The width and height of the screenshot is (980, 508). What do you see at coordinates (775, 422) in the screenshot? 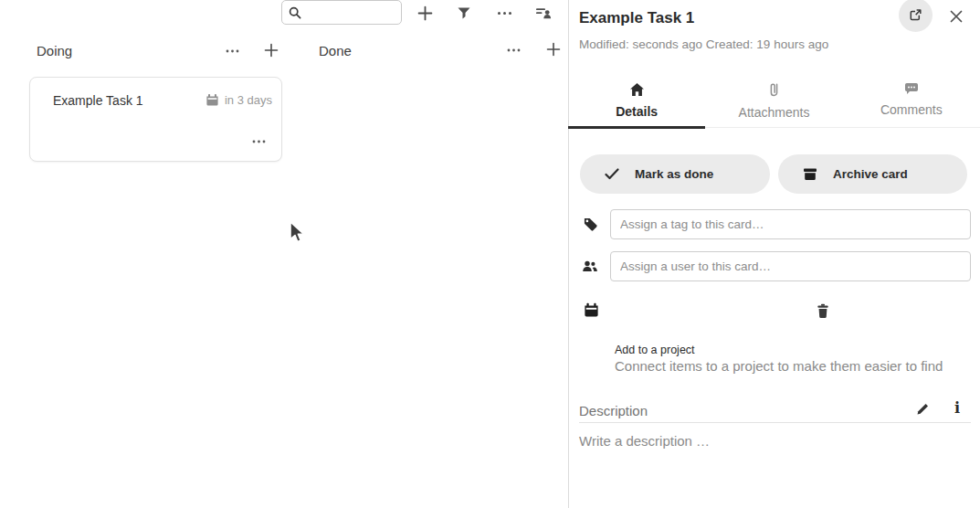
I see `description-separator` at bounding box center [775, 422].